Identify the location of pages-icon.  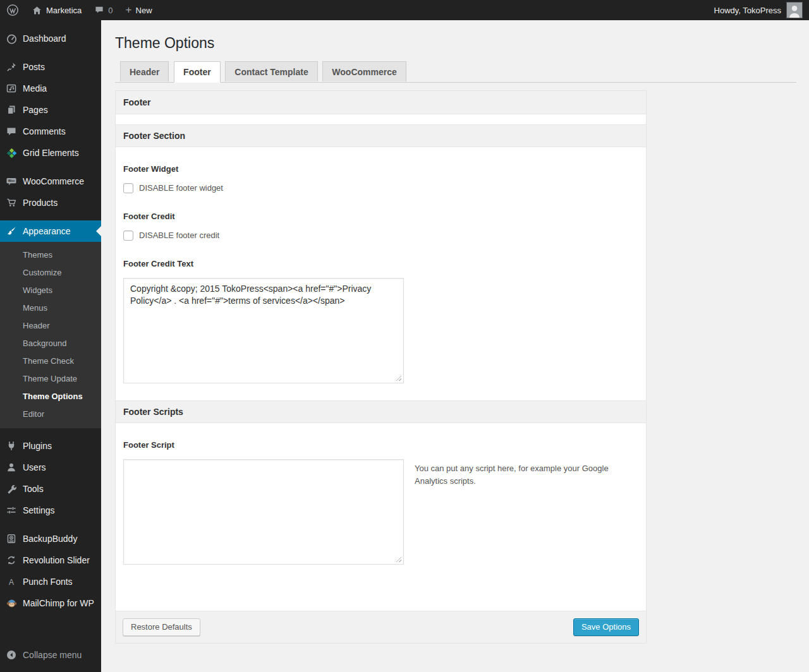
(11, 110).